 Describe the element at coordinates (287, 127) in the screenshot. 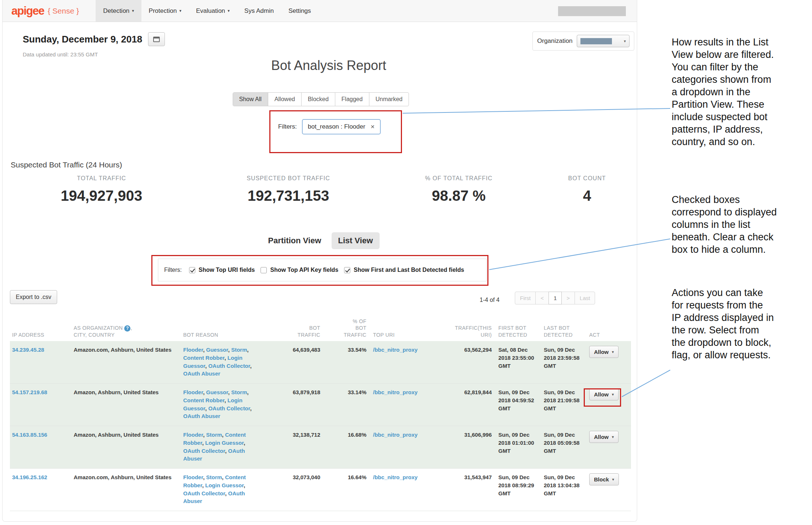

I see `filters-label: Filters:` at that location.